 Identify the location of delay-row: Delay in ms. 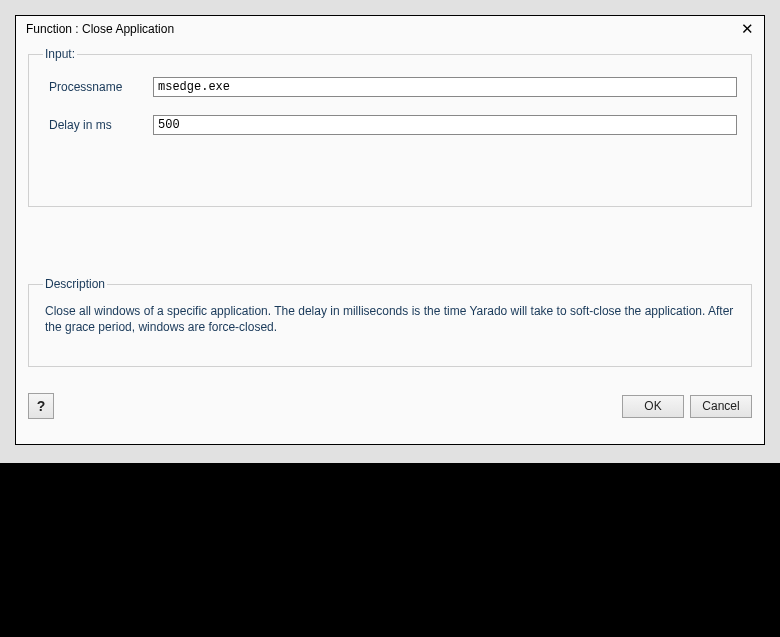
(390, 125).